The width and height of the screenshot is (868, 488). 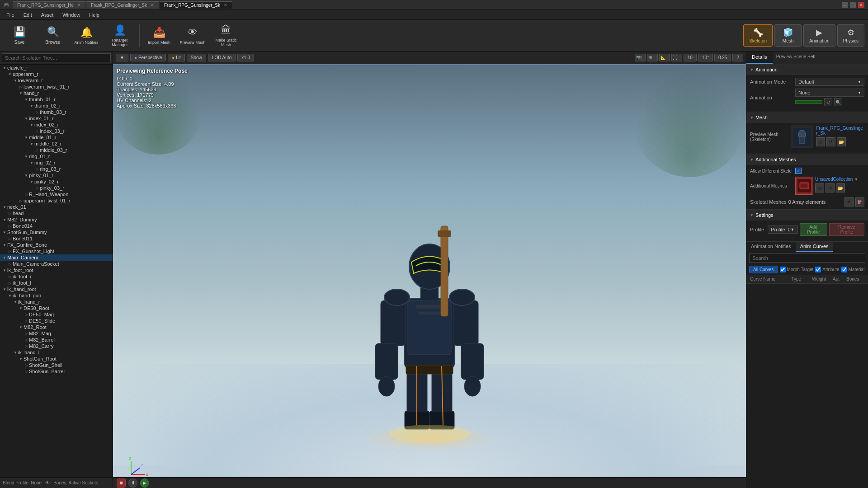 I want to click on tree-item-hand-r: ▼hand_r, so click(x=56, y=93).